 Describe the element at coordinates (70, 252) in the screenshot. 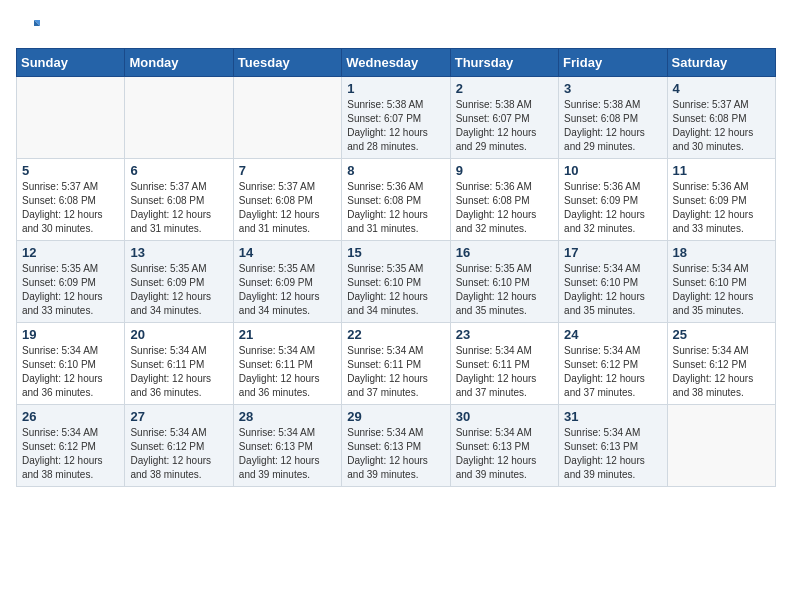

I see `day-number: 12` at that location.